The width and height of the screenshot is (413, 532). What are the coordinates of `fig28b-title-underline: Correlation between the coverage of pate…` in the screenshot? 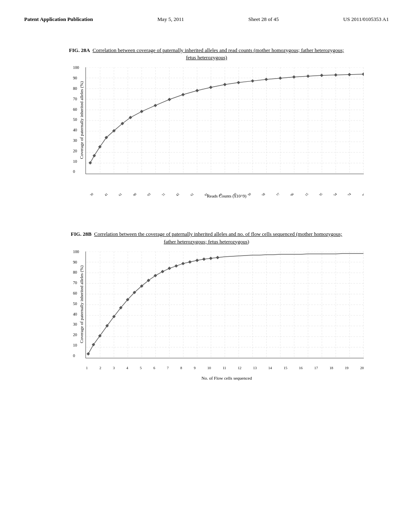 It's located at (218, 234).